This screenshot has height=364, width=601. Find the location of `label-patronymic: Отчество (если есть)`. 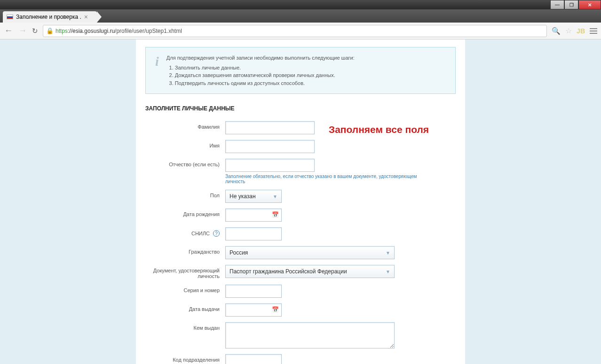

label-patronymic: Отчество (если есть) is located at coordinates (185, 163).